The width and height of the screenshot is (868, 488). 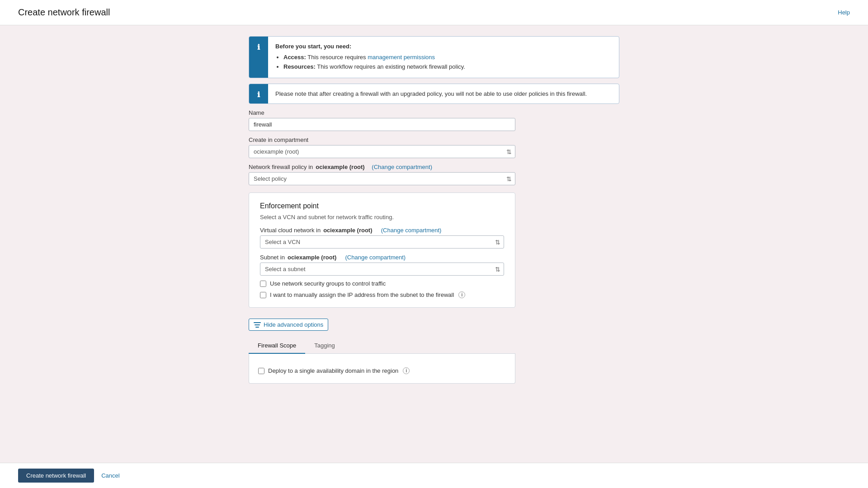 I want to click on checkbox-ip, so click(x=263, y=295).